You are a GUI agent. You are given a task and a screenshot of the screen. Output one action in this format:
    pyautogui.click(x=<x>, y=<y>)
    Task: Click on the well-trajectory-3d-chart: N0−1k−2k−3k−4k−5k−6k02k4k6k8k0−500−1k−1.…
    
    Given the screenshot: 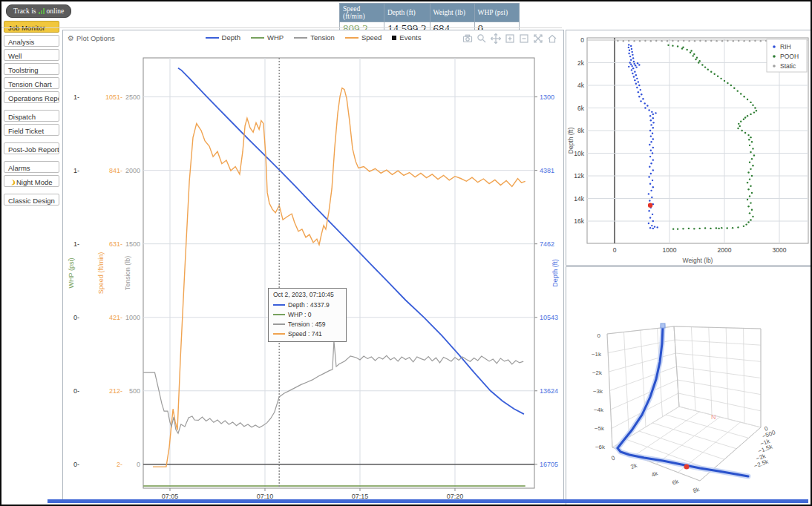 What is the action you would take?
    pyautogui.click(x=689, y=386)
    